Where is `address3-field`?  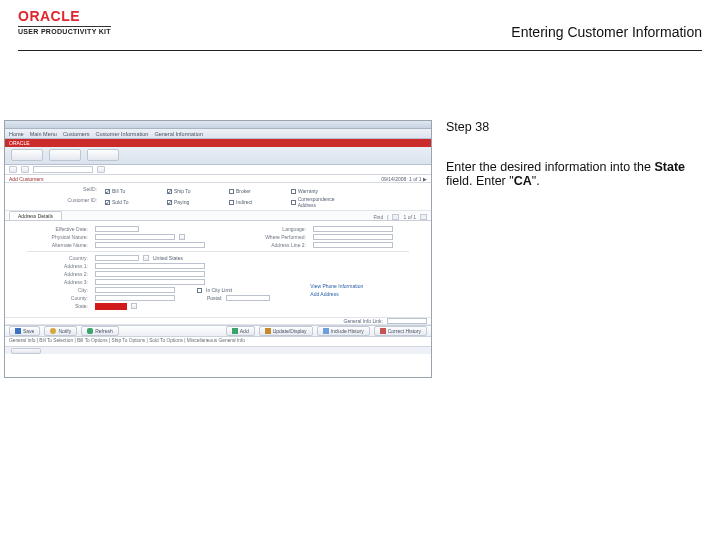 address3-field is located at coordinates (150, 282).